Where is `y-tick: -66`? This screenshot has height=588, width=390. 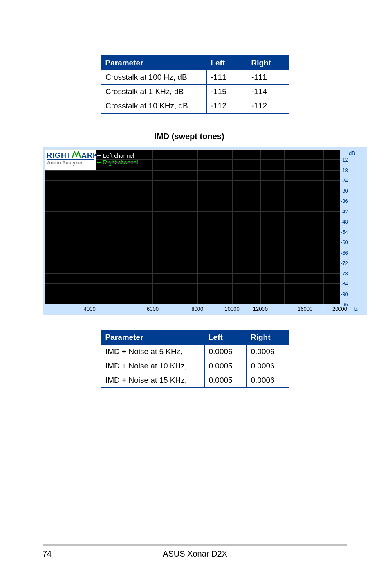 y-tick: -66 is located at coordinates (349, 253).